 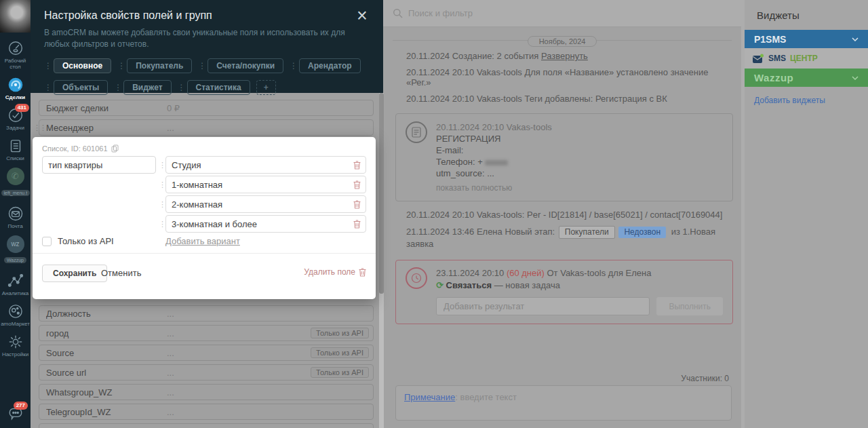 What do you see at coordinates (15, 251) in the screenshot?
I see `sidebar-item-wazzup: wz Wazzup` at bounding box center [15, 251].